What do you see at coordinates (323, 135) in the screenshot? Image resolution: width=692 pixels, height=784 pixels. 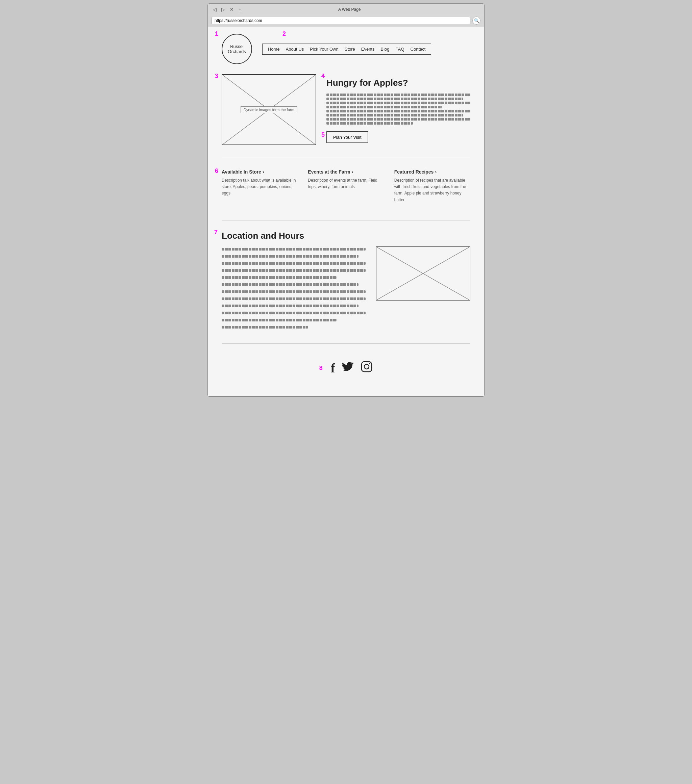 I see `annotation-5: 5` at bounding box center [323, 135].